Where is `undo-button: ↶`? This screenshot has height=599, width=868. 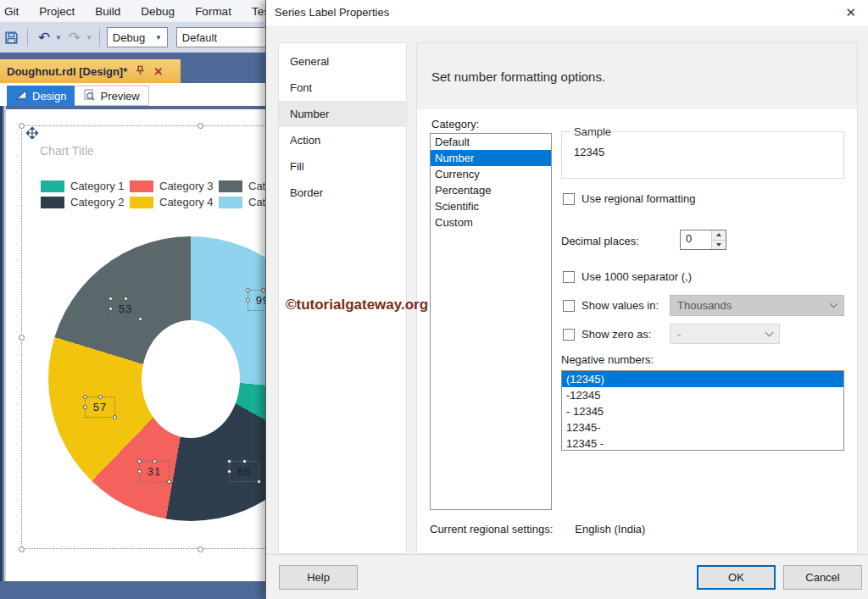 undo-button: ↶ is located at coordinates (44, 37).